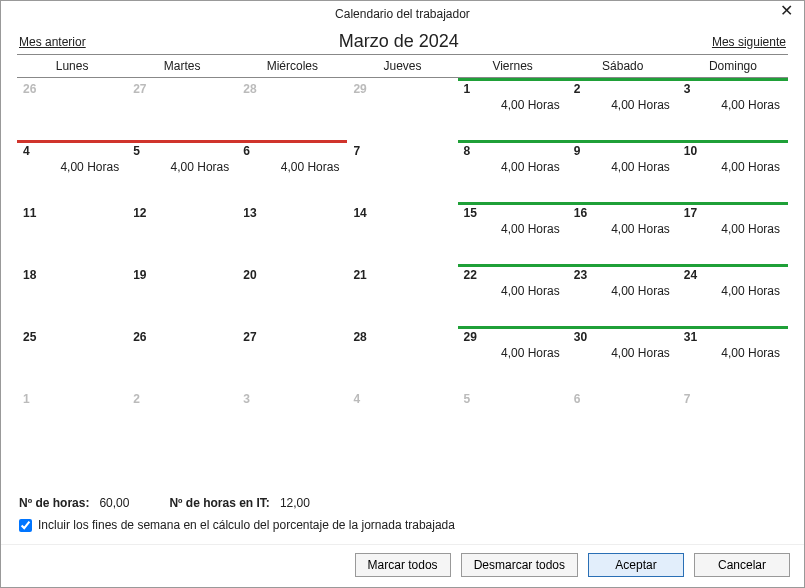  What do you see at coordinates (182, 419) in the screenshot?
I see `day-cell: 2` at bounding box center [182, 419].